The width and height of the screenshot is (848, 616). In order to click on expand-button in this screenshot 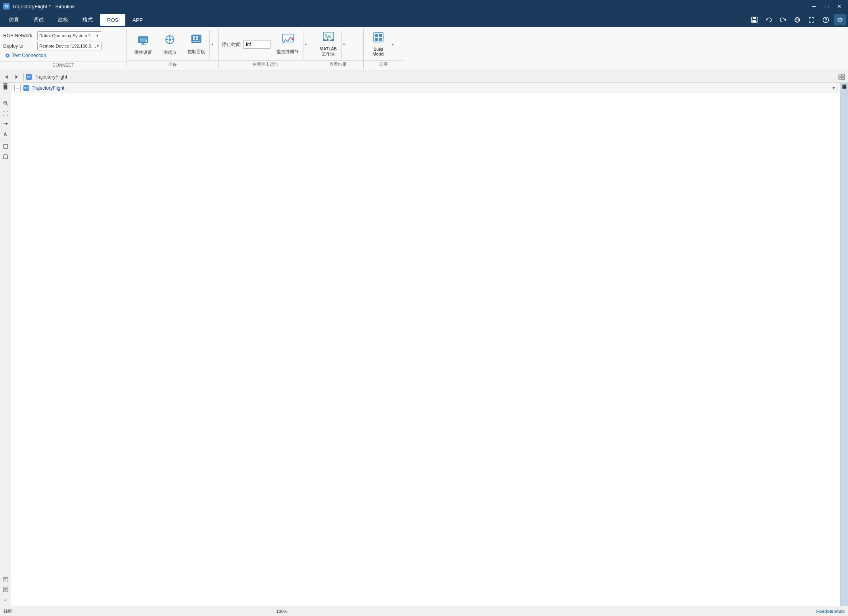, I will do `click(812, 20)`.